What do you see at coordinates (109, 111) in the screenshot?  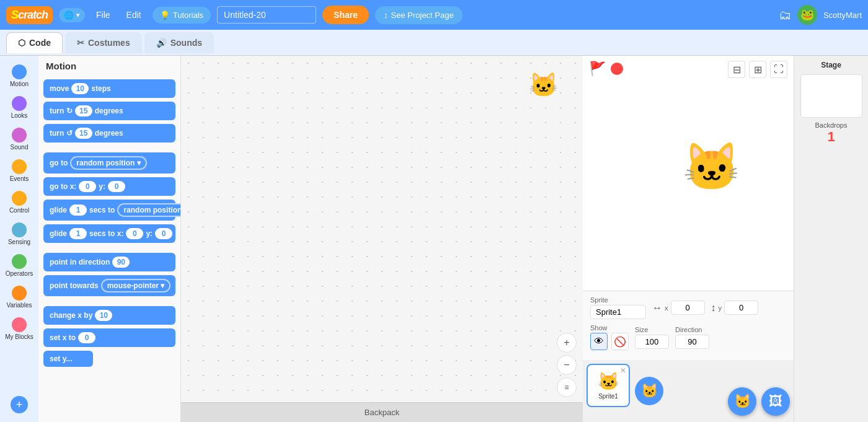 I see `block-turn-cw: turn ↻ 15 degrees` at bounding box center [109, 111].